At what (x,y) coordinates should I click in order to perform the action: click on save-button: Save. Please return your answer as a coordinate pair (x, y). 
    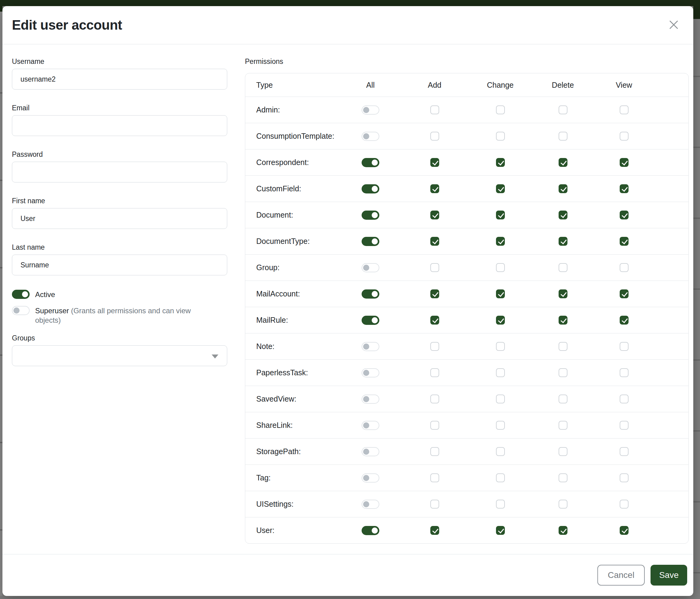
    Looking at the image, I should click on (669, 575).